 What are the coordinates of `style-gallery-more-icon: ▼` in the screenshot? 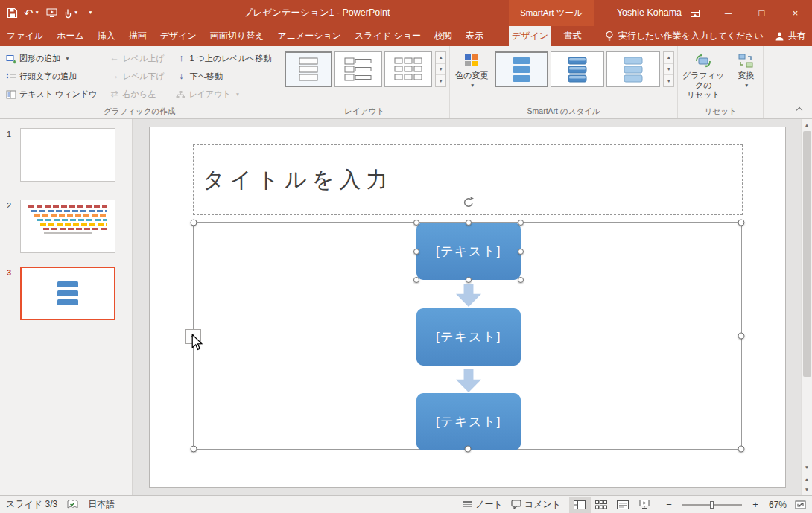 It's located at (669, 80).